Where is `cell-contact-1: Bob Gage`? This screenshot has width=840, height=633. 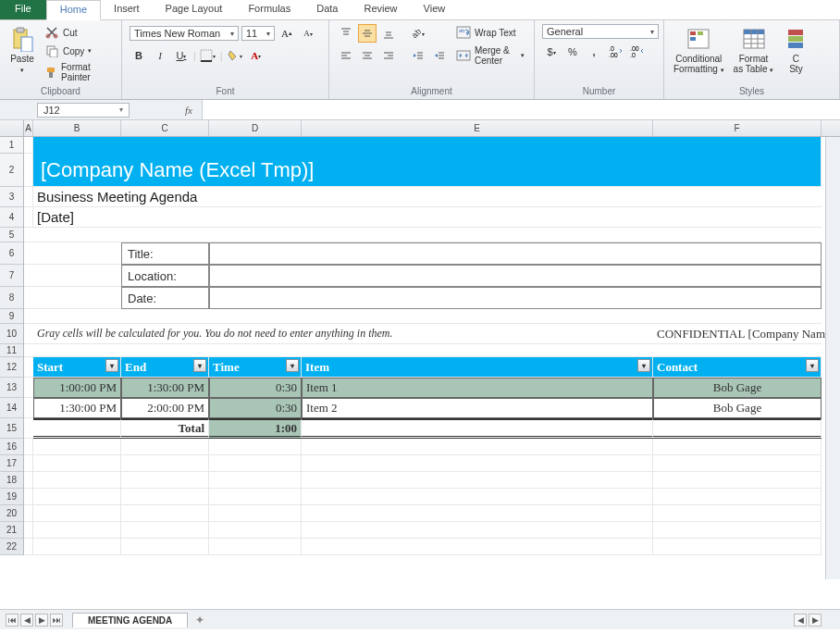 cell-contact-1: Bob Gage is located at coordinates (737, 408).